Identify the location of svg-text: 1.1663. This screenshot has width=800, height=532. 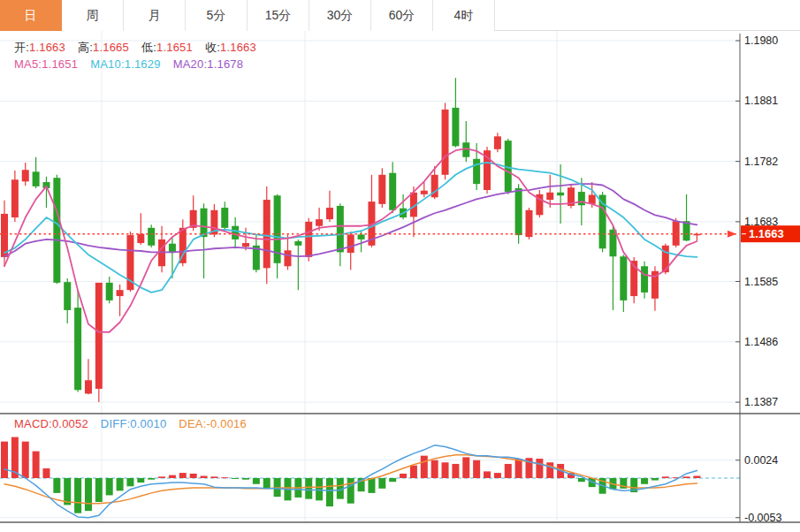
(766, 233).